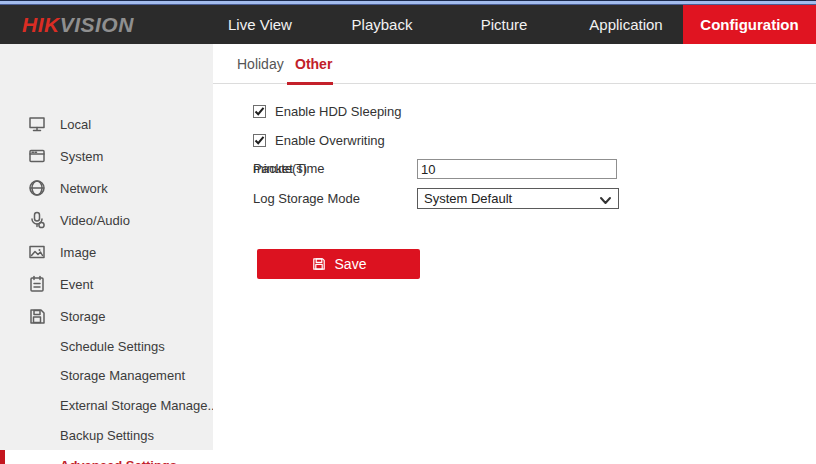  I want to click on active-tab-underline, so click(310, 84).